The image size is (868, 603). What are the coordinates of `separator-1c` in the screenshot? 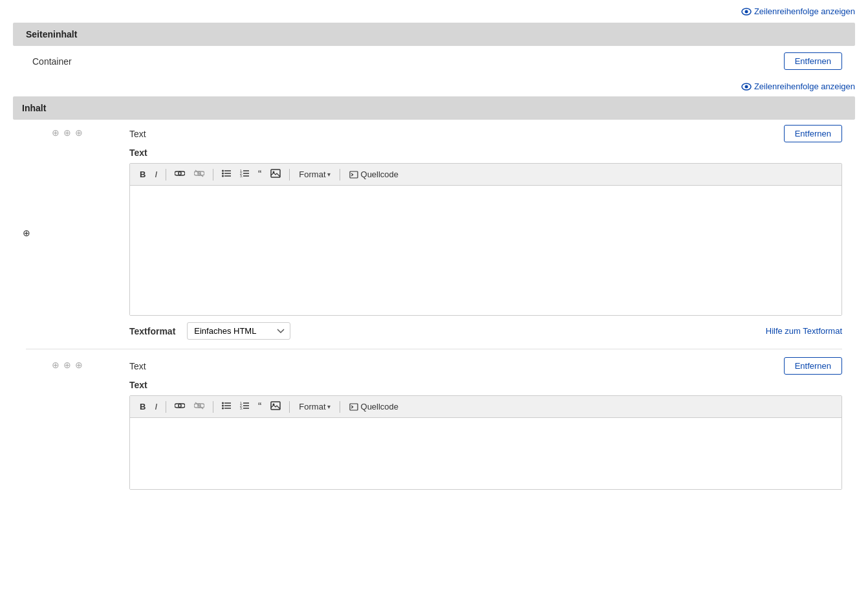 It's located at (290, 175).